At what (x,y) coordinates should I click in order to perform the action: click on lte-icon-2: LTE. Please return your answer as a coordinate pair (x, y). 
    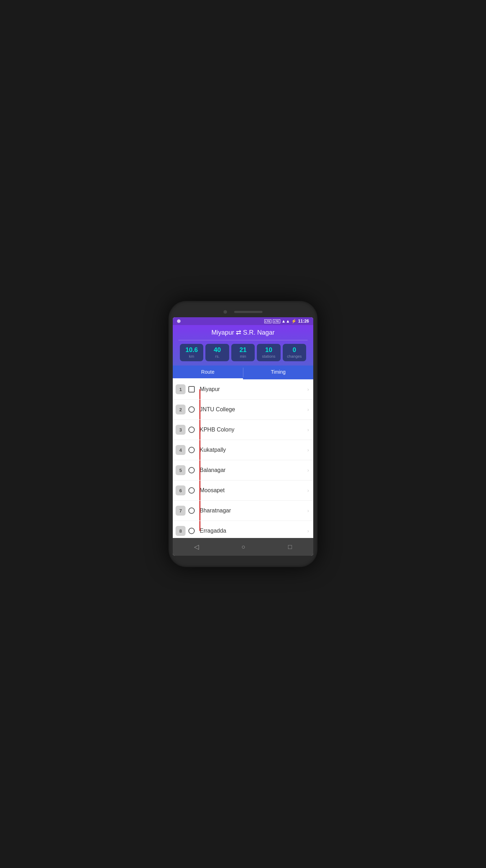
    Looking at the image, I should click on (277, 322).